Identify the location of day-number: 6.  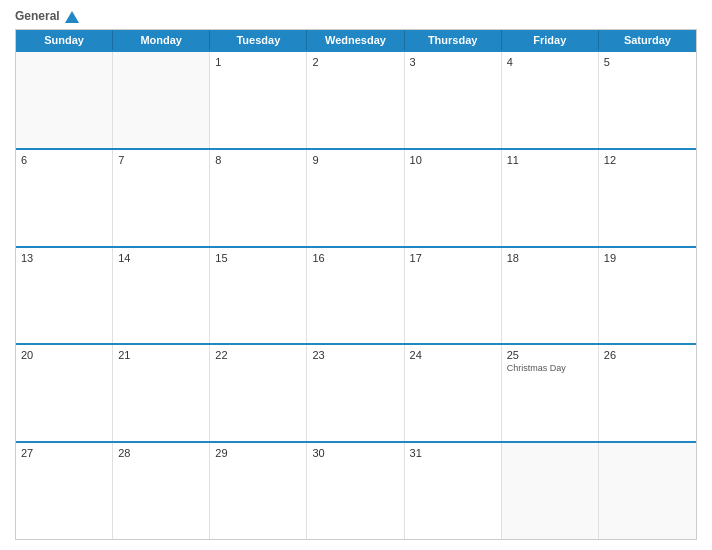
(64, 160).